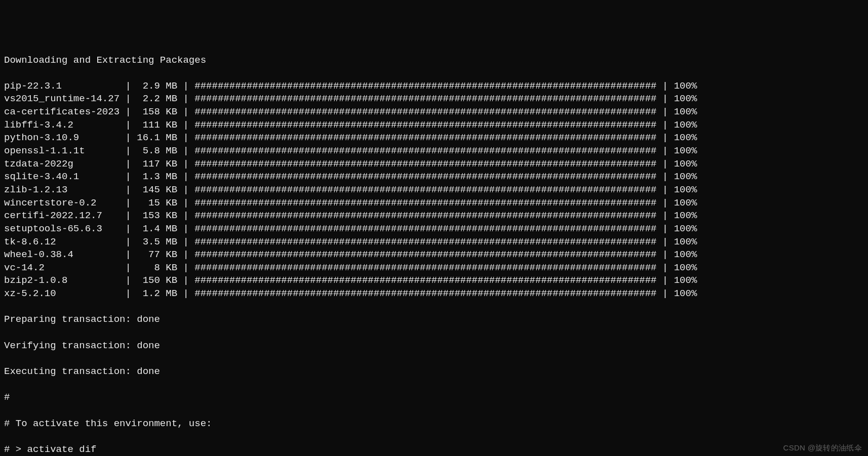 Image resolution: width=868 pixels, height=456 pixels. Describe the element at coordinates (62, 229) in the screenshot. I see `package-name: setuptools-65.6.3` at that location.